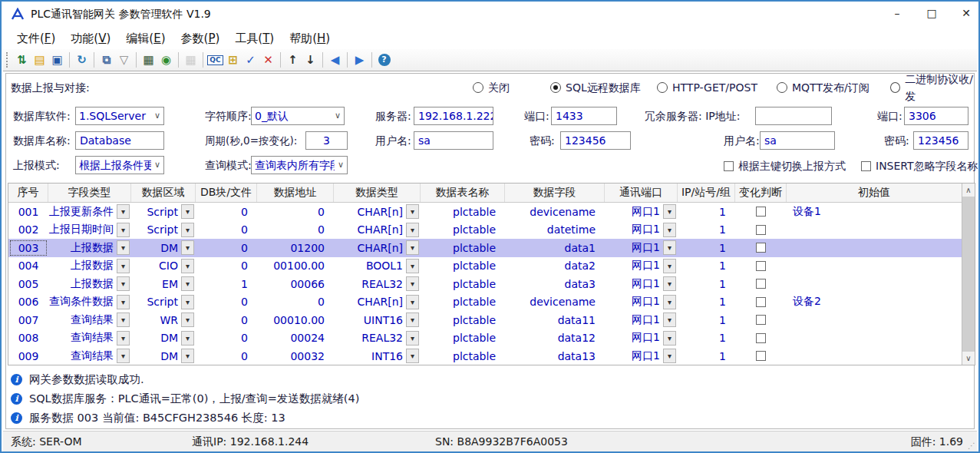  What do you see at coordinates (935, 88) in the screenshot?
I see `radio-binary: 二进制协议收/发` at bounding box center [935, 88].